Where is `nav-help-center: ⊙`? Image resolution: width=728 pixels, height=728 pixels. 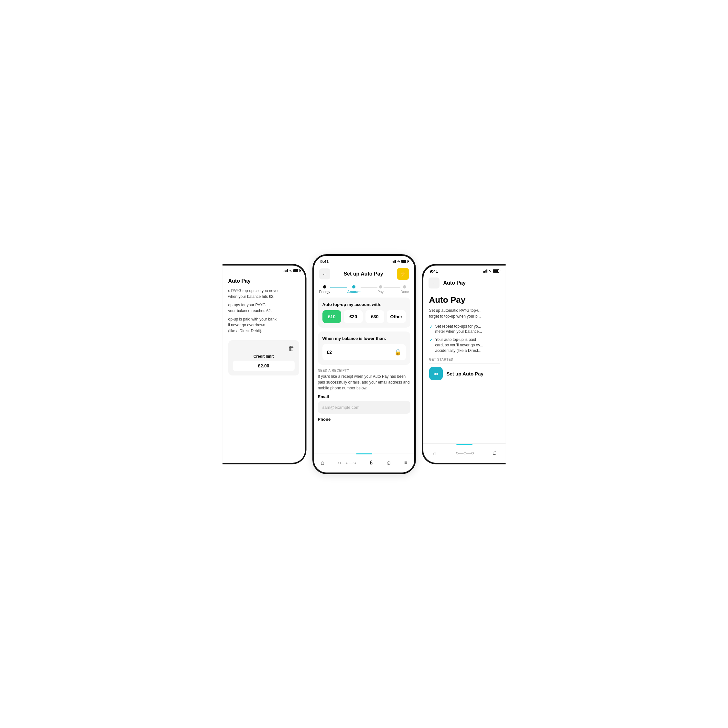
nav-help-center: ⊙ is located at coordinates (389, 463).